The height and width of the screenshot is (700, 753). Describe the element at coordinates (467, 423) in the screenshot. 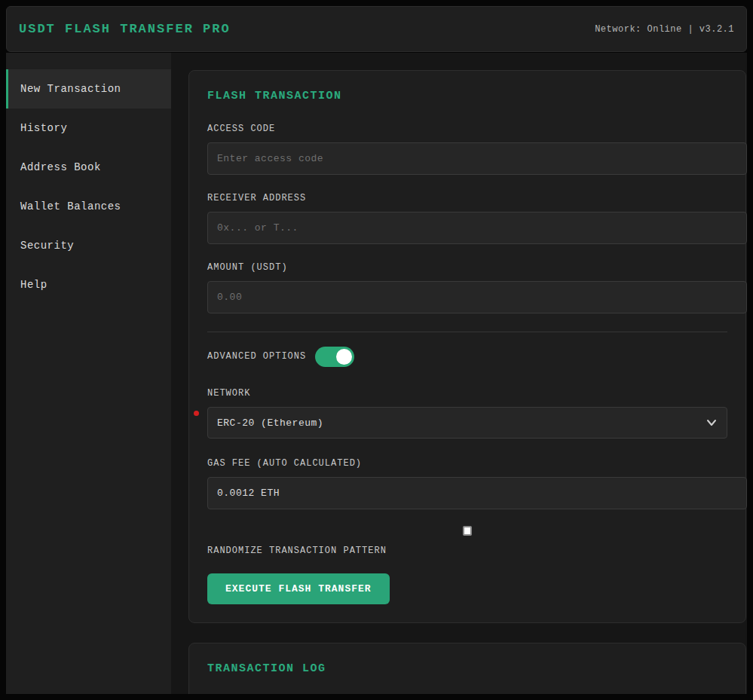

I see `network-select: ERC-20 (Ethereum)` at that location.